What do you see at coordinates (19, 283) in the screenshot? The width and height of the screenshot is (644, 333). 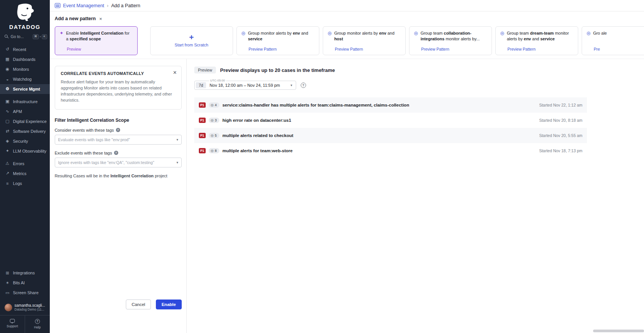 I see `sidebar-item-label: Bits AI` at bounding box center [19, 283].